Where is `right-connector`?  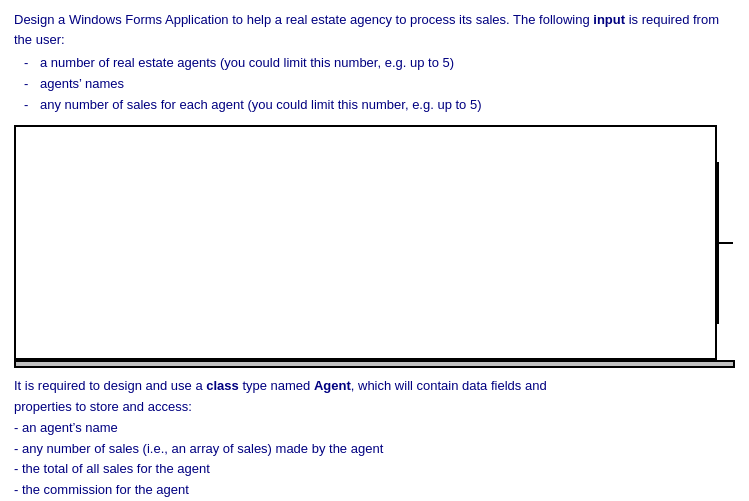 right-connector is located at coordinates (726, 242).